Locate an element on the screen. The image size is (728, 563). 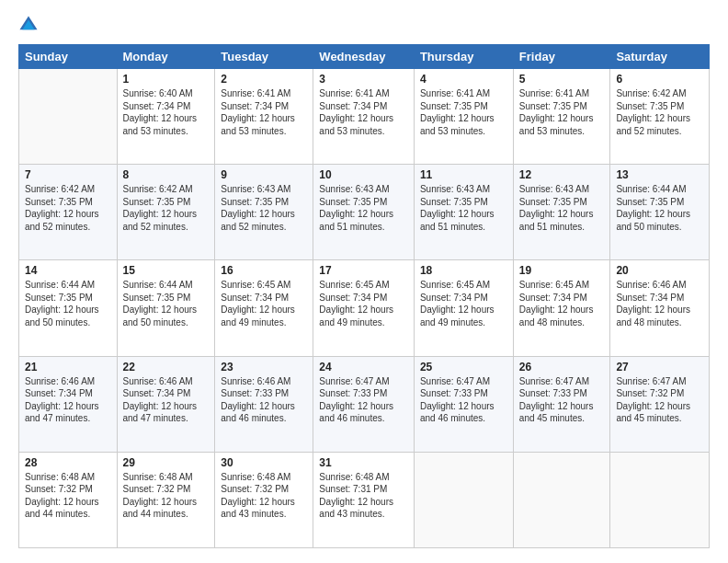
day-number: 24 is located at coordinates (364, 367).